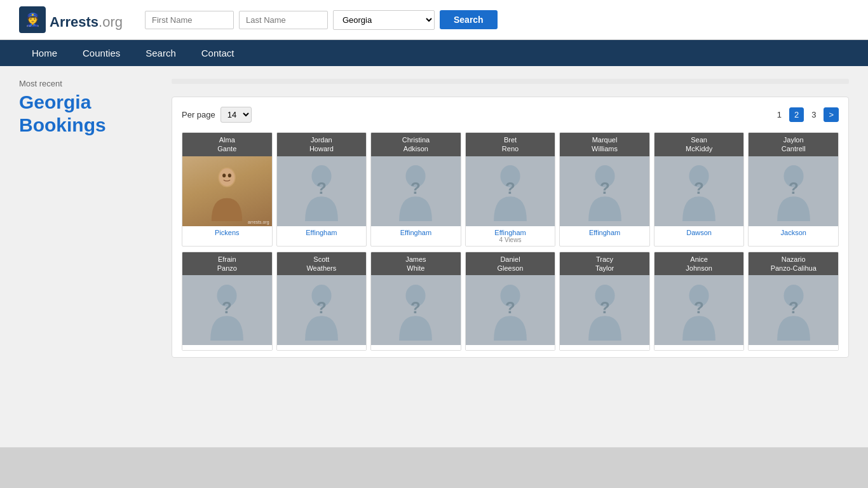 The width and height of the screenshot is (868, 488). Describe the element at coordinates (793, 301) in the screenshot. I see `mugshot-card: Nazario Panzo-Calihua ?` at that location.